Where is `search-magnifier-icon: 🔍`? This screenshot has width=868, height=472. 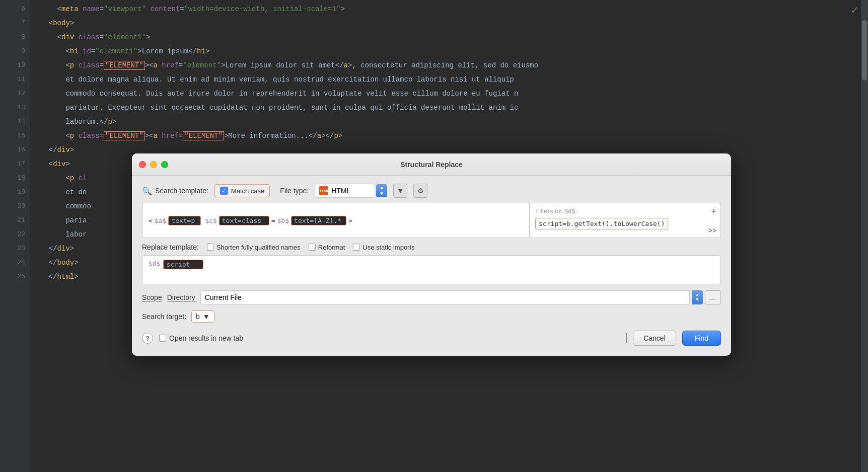 search-magnifier-icon: 🔍 is located at coordinates (147, 191).